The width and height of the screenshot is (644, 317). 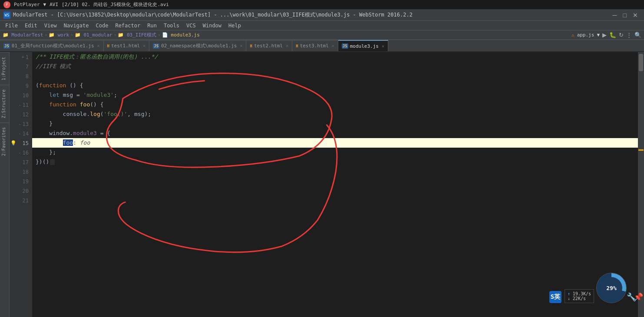 What do you see at coordinates (383, 46) in the screenshot?
I see `tab-close-6: ×` at bounding box center [383, 46].